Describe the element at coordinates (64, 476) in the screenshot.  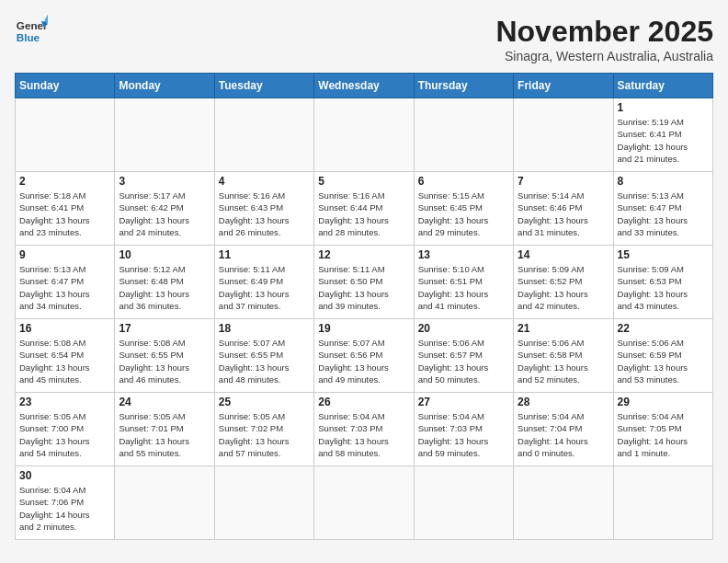
I see `day-number: 30` at that location.